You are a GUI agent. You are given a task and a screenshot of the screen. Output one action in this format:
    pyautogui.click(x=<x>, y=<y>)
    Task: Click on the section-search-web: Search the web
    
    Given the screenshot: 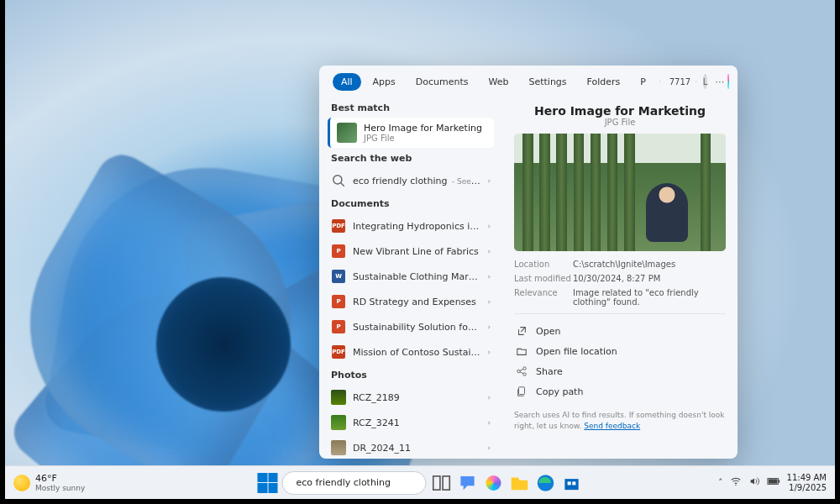 What is the action you would take?
    pyautogui.click(x=412, y=158)
    